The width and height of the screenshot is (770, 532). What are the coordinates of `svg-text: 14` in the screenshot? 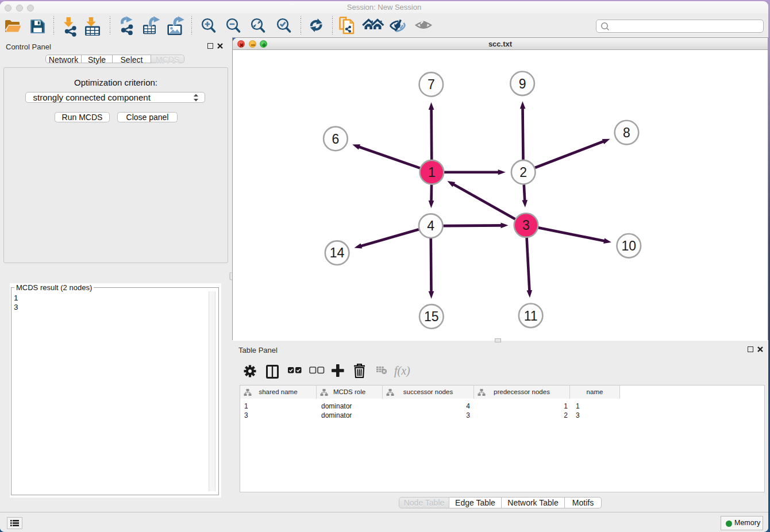 It's located at (337, 253).